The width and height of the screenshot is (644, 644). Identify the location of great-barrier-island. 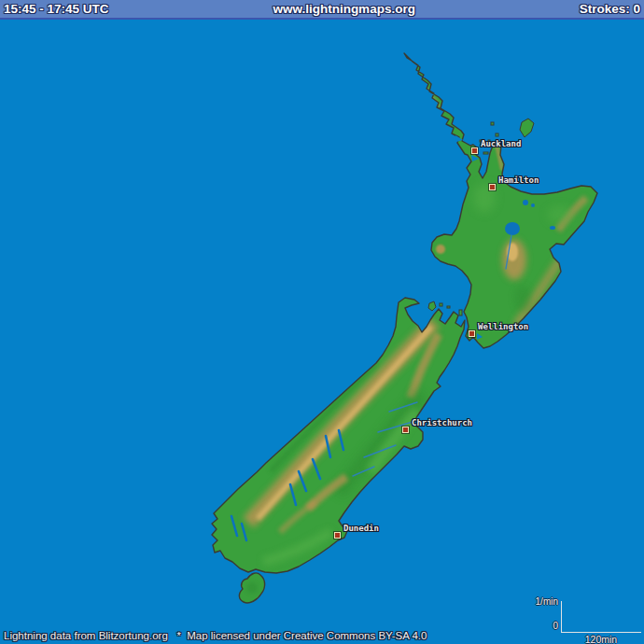
(526, 128).